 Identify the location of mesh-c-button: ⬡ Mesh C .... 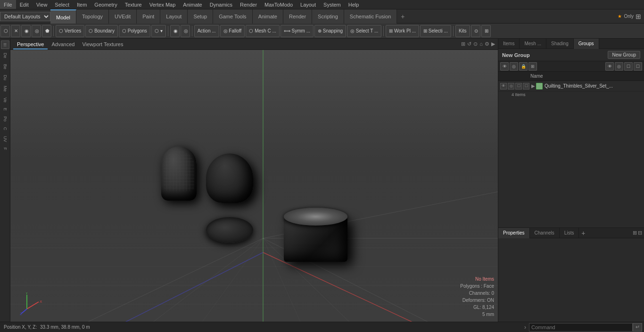
(262, 31).